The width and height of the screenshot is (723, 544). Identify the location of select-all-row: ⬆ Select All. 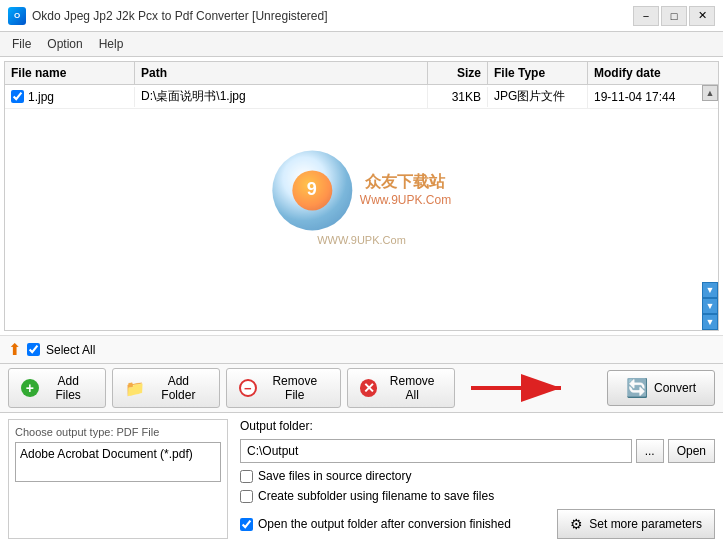
(362, 349).